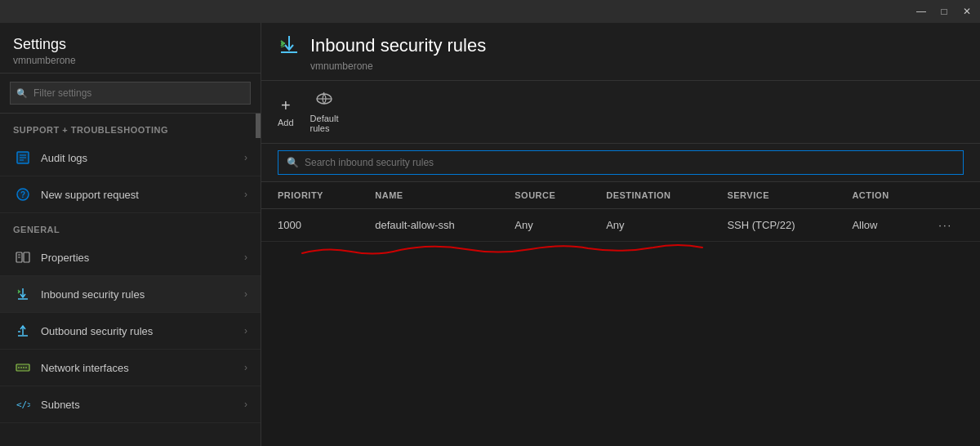 The image size is (980, 446). Describe the element at coordinates (951, 225) in the screenshot. I see `cell-row-menu: ···` at that location.